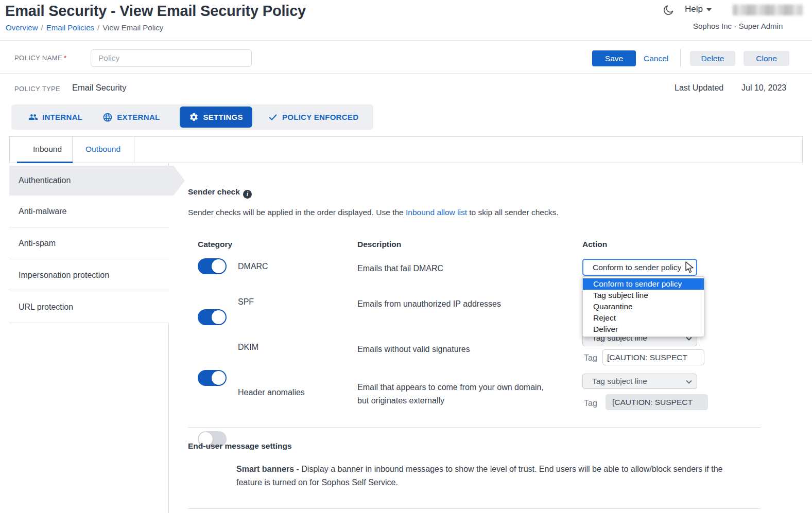  Describe the element at coordinates (70, 28) in the screenshot. I see `breadcrumb-email-policies: Email Policies` at that location.